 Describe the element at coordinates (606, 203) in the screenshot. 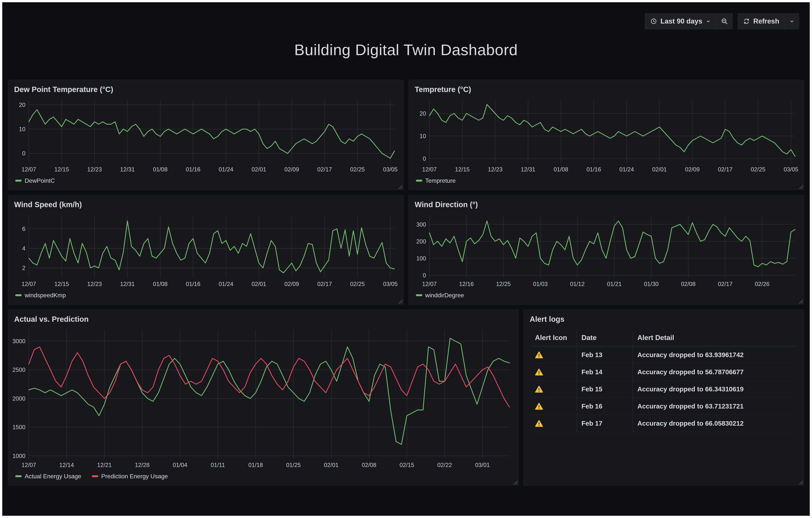

I see `panel-title: Wind Direction (°)` at that location.